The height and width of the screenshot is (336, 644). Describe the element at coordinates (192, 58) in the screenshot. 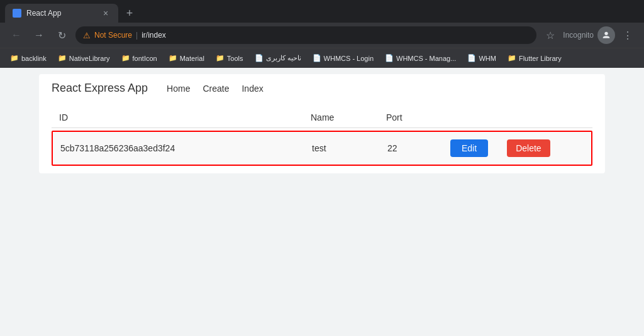

I see `bookmark-label: Material` at that location.